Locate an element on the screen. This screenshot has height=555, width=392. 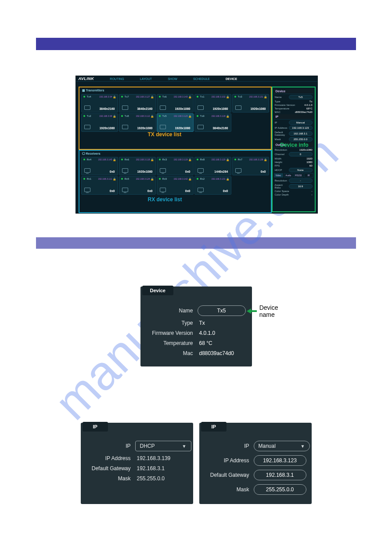
transmitter-icon is located at coordinates (87, 127).